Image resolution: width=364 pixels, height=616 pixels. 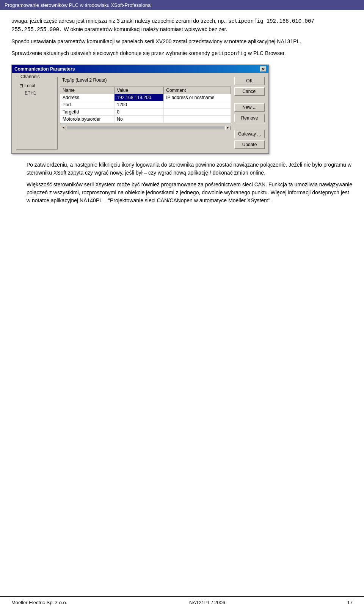 I want to click on footer-center: NA121PL / 2006, so click(x=207, y=603).